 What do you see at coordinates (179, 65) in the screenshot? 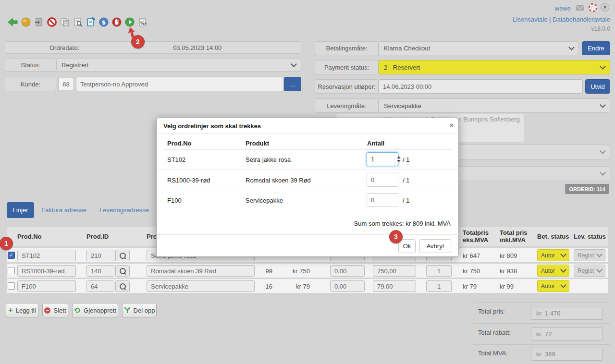
I see `status-dropdown: Registrert` at bounding box center [179, 65].